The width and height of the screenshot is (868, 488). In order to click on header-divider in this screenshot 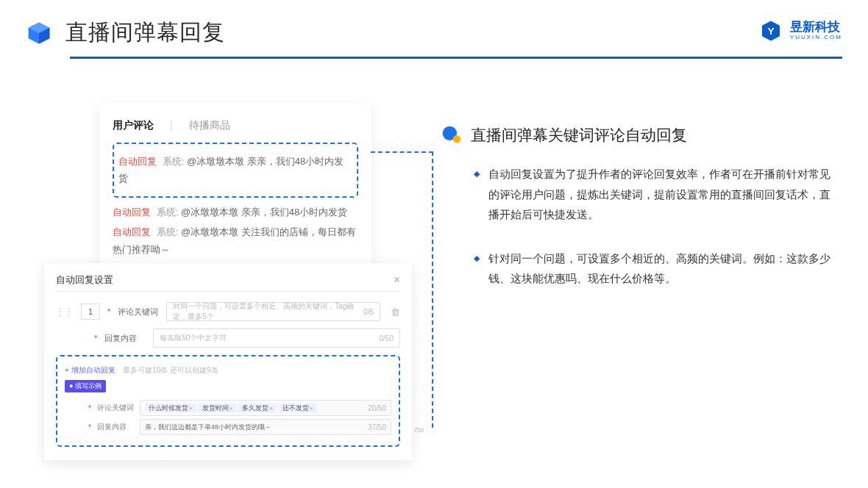, I will do `click(456, 57)`.